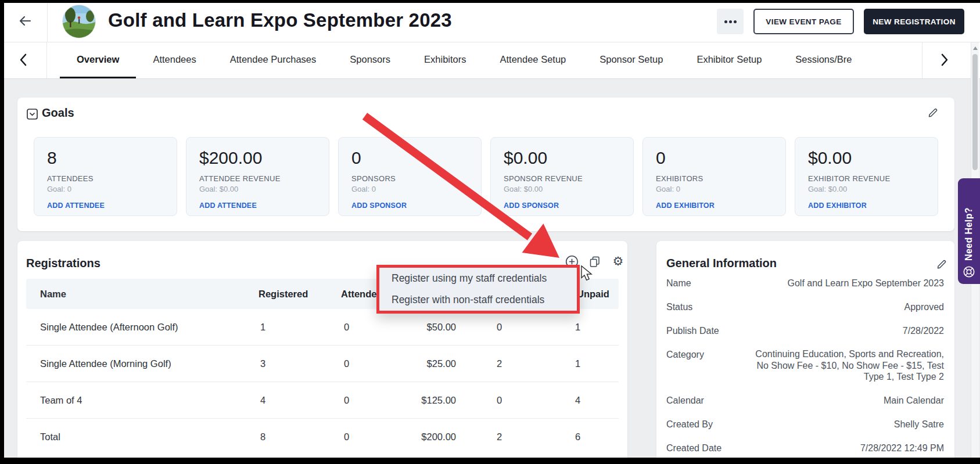  What do you see at coordinates (867, 177) in the screenshot?
I see `goal-card-exhibitor-revenue: $0.00 EXHIBITOR REVENUE Goal: $0.00 ADD …` at bounding box center [867, 177].